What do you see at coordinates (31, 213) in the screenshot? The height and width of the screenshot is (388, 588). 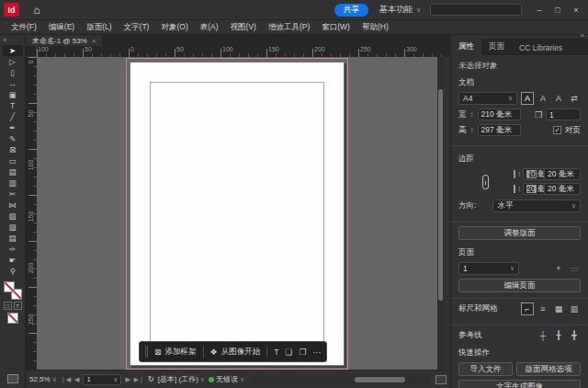 I see `vertical-ruler: 0 50 100 150 200 250` at bounding box center [31, 213].